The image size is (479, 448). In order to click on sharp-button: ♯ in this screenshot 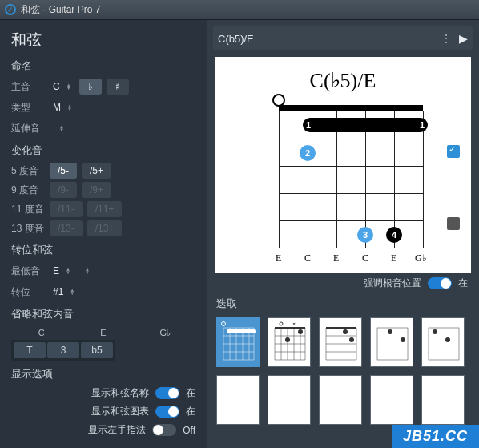, I will do `click(118, 87)`.